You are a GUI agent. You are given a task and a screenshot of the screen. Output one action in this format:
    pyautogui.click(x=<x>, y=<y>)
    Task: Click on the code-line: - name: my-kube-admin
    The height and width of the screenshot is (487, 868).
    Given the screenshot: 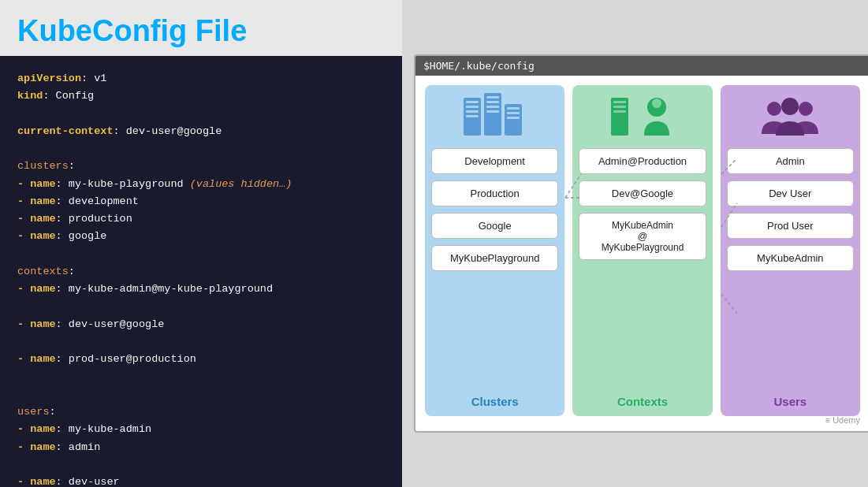 What is the action you would take?
    pyautogui.click(x=201, y=429)
    